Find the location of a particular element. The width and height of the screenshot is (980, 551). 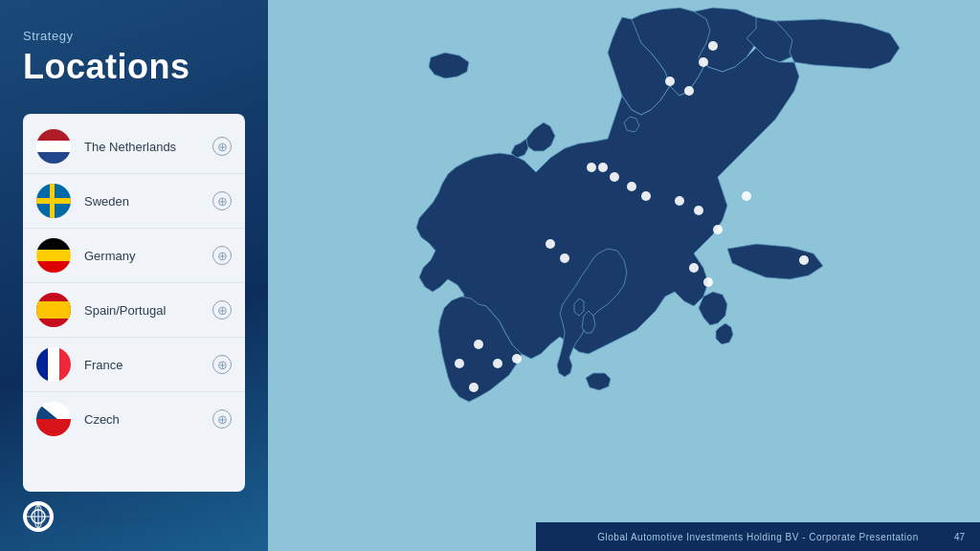

flag-sweden is located at coordinates (54, 201).